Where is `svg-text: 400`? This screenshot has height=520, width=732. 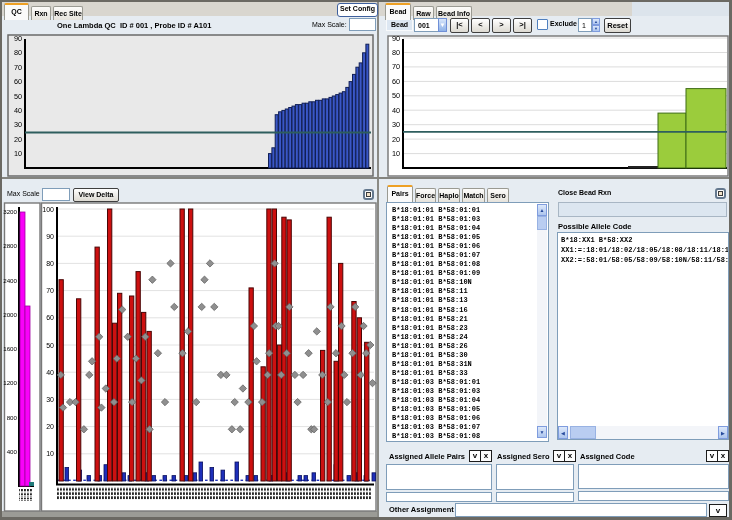
svg-text: 400 is located at coordinates (12, 452).